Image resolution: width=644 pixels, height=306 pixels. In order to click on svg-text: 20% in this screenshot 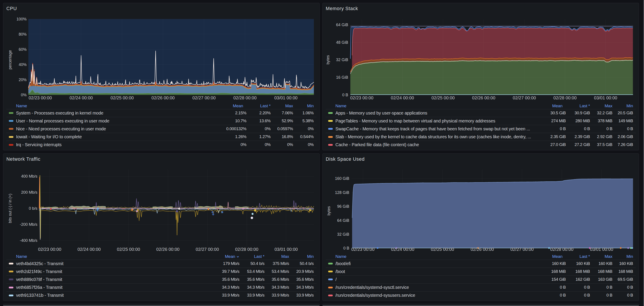, I will do `click(22, 80)`.